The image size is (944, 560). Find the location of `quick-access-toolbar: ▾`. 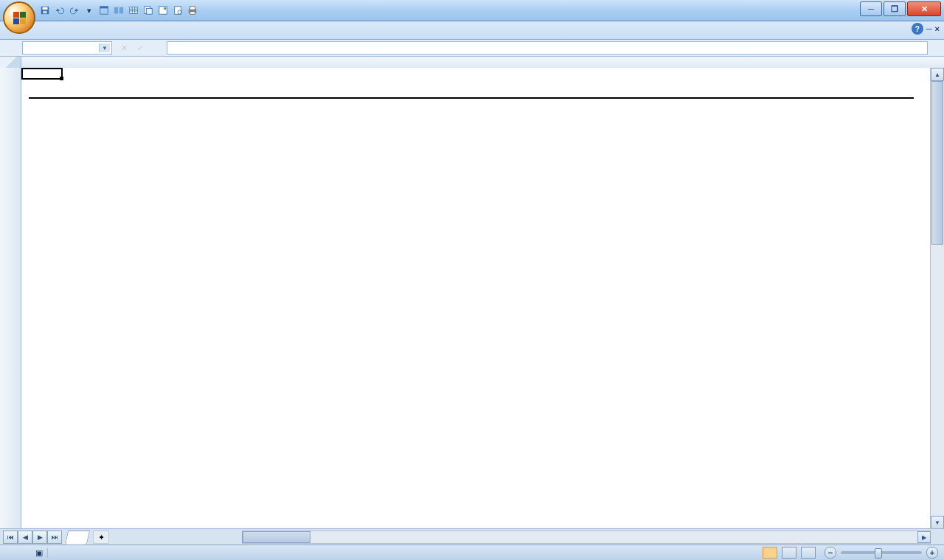

quick-access-toolbar: ▾ is located at coordinates (119, 10).